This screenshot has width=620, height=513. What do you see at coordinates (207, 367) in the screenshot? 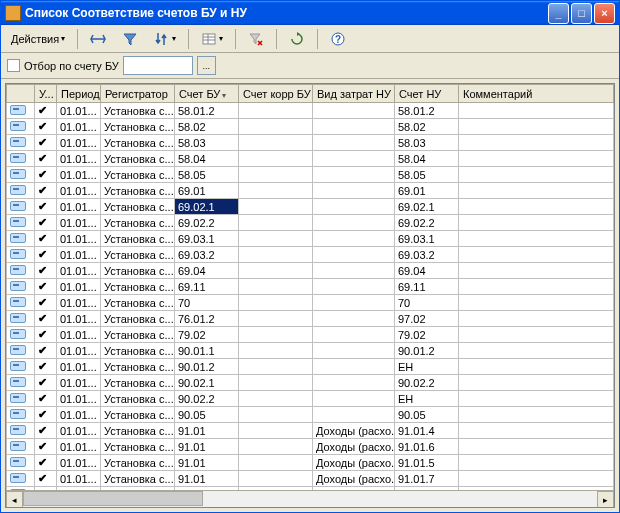
I see `cell: 90.01.2` at bounding box center [207, 367].